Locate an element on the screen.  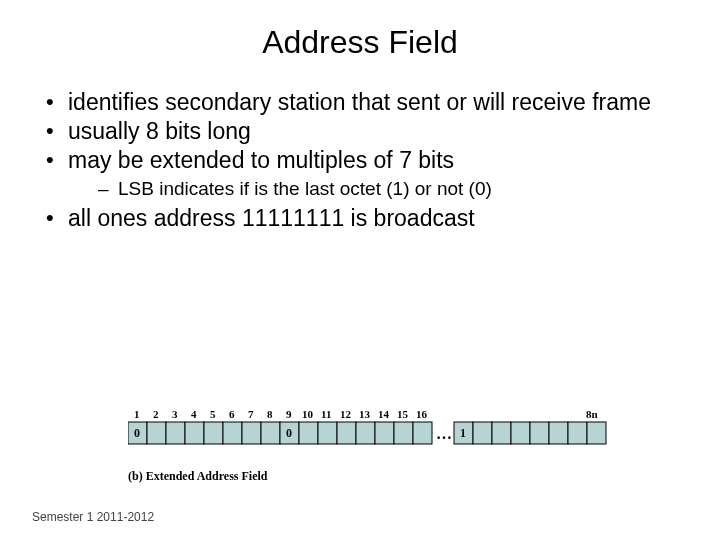
sub-bullet-list: LSB indicates if is the last octet (1) o… is located at coordinates (376, 190).